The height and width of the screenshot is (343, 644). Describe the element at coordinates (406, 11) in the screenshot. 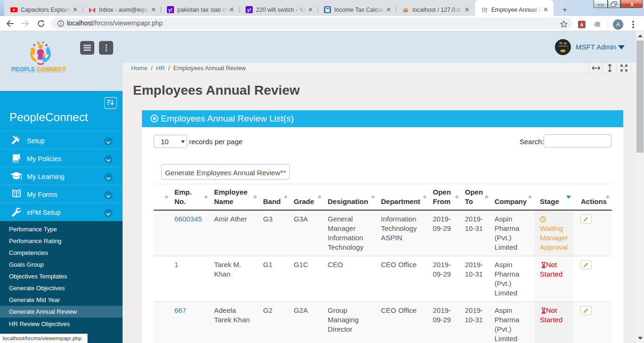

I see `svg-text: PMA` at that location.